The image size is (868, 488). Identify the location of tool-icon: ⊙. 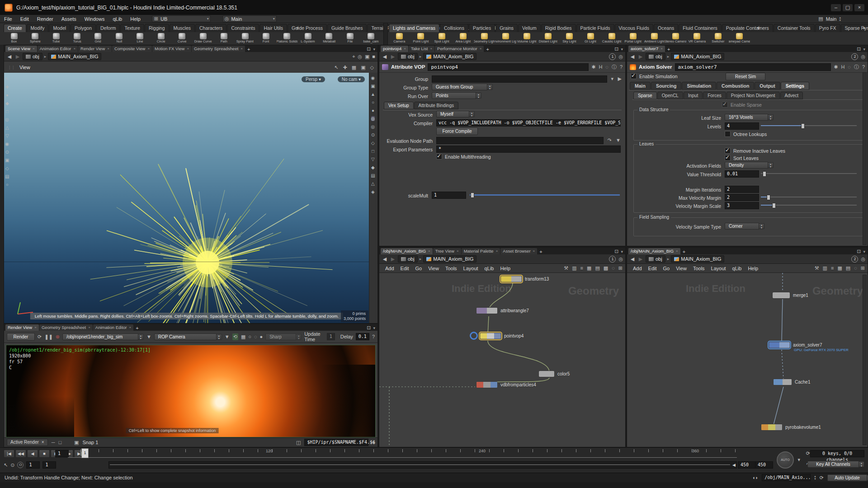
(7, 152).